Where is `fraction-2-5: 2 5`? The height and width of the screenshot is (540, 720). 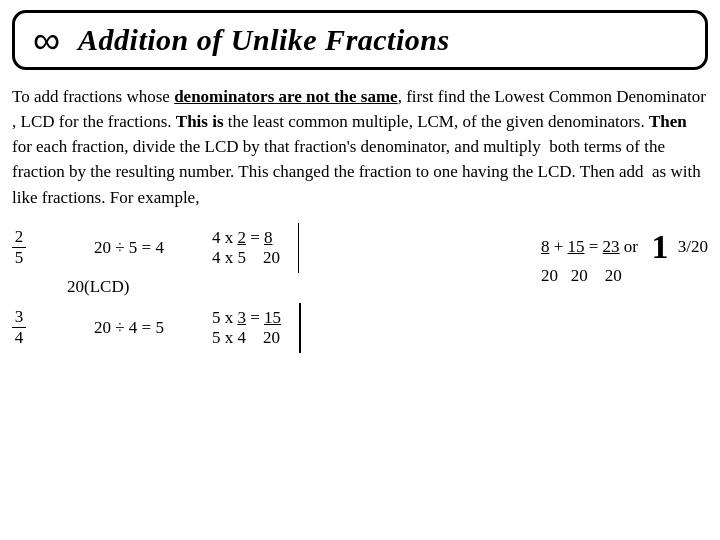 fraction-2-5: 2 5 is located at coordinates (19, 248).